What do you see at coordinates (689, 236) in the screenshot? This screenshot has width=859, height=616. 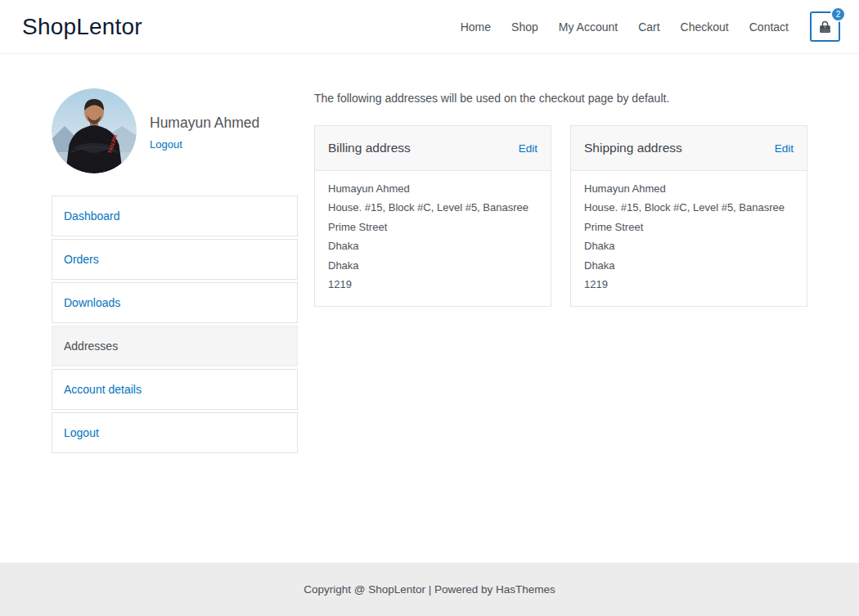 I see `shipping-address-body: Humayun Ahmed House. #15, Block #C, Leve…` at bounding box center [689, 236].